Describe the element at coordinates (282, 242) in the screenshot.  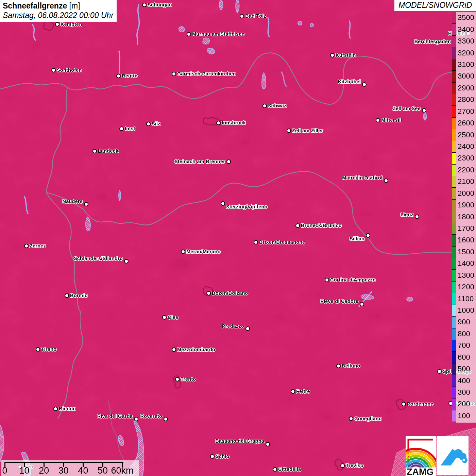
I see `town-label: Brixen/Bressanone` at that location.